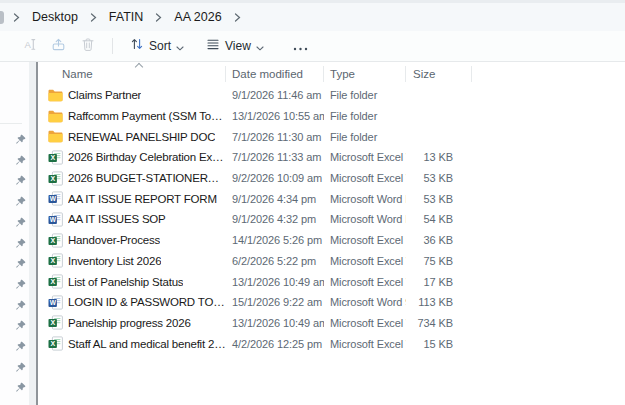  Describe the element at coordinates (58, 46) in the screenshot. I see `share-button` at that location.